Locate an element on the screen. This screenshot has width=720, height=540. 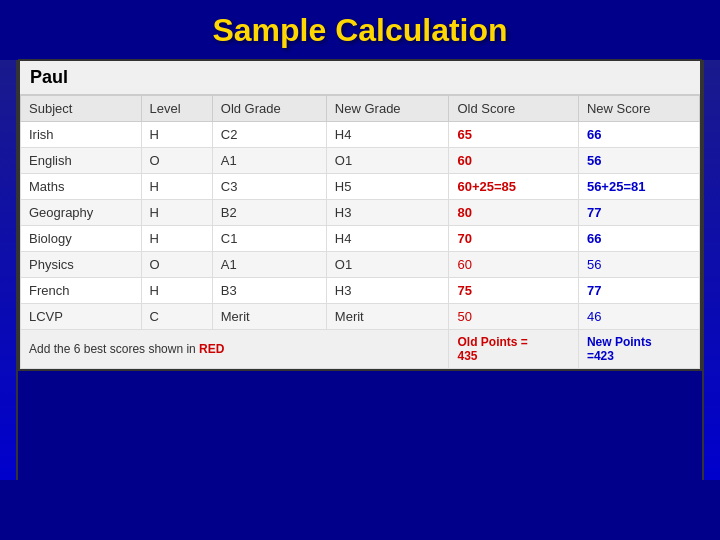
cell-old-score: 80 is located at coordinates (514, 213).